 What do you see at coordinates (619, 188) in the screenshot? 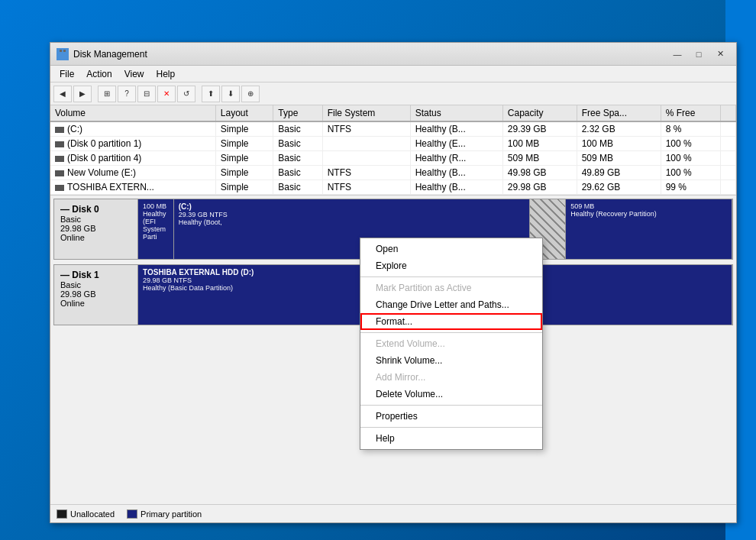
I see `cell-free: 29.62 GB` at bounding box center [619, 188].